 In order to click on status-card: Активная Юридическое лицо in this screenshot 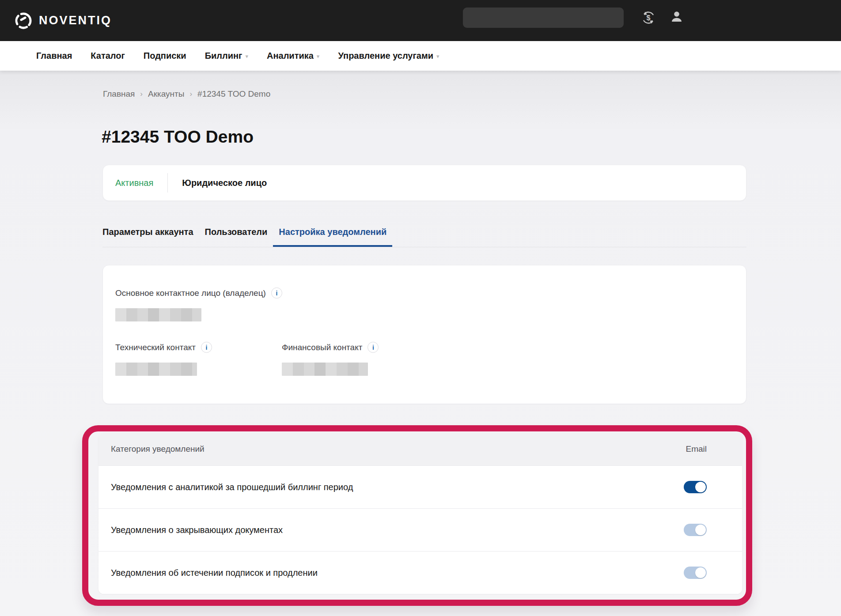, I will do `click(424, 183)`.